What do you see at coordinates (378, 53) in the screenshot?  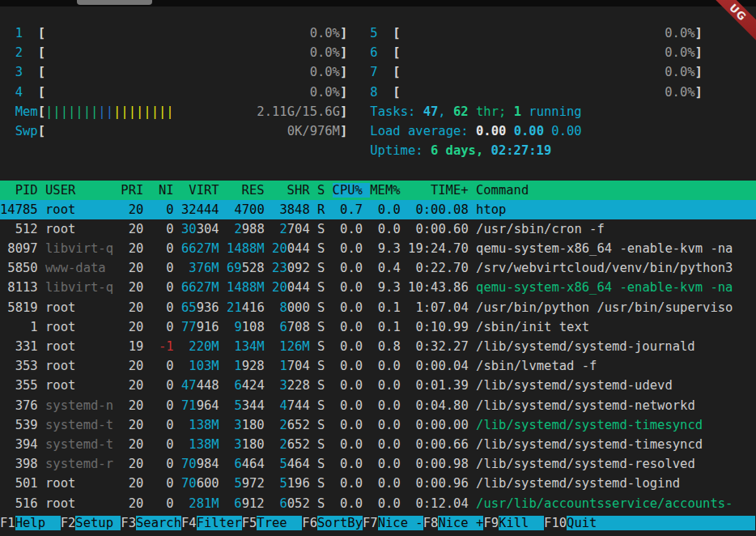 I see `cpu-meters-row-2: 2 [ 0.0%] 6 [ 0.0%]` at bounding box center [378, 53].